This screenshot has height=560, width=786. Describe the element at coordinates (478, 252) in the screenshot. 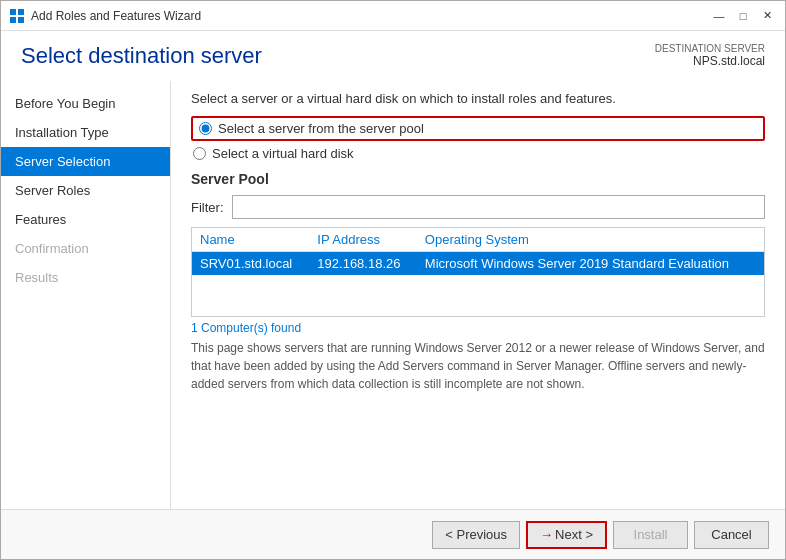

I see `server-table: Name IP Address Operating System SRV01.s…` at that location.